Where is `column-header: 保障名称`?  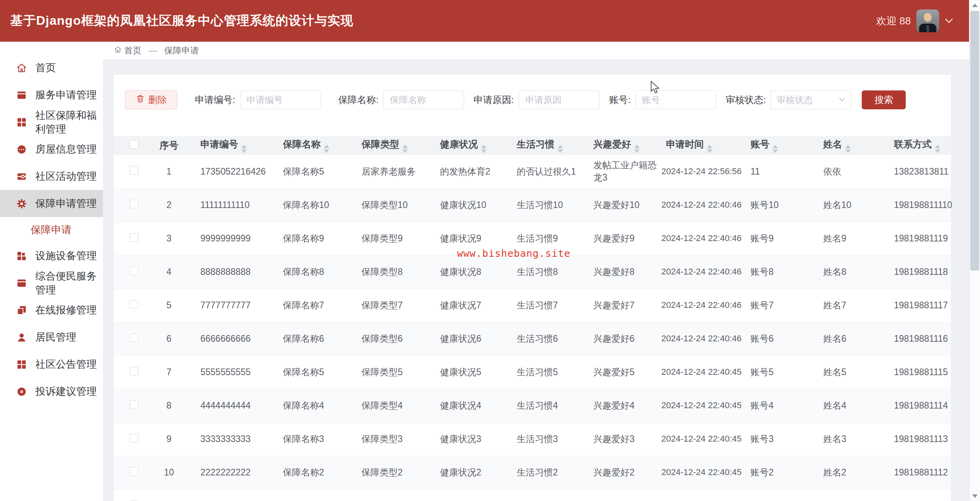 column-header: 保障名称 is located at coordinates (302, 144).